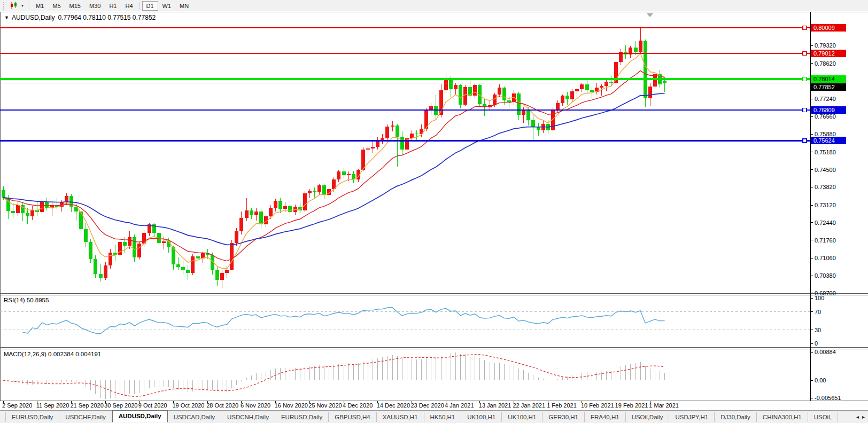 The image size is (868, 423). What do you see at coordinates (195, 417) in the screenshot?
I see `chart-tab-usdcad-daily: USDCAD,Daily` at bounding box center [195, 417].